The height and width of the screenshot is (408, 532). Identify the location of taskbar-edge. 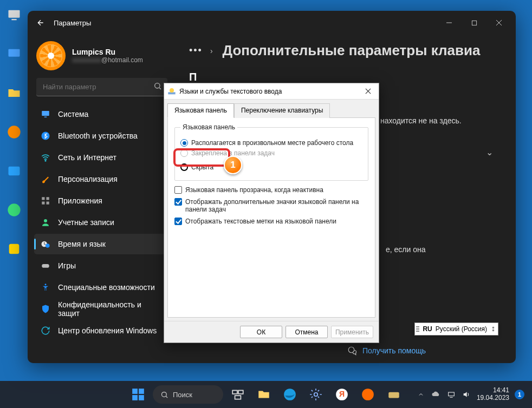
(290, 394).